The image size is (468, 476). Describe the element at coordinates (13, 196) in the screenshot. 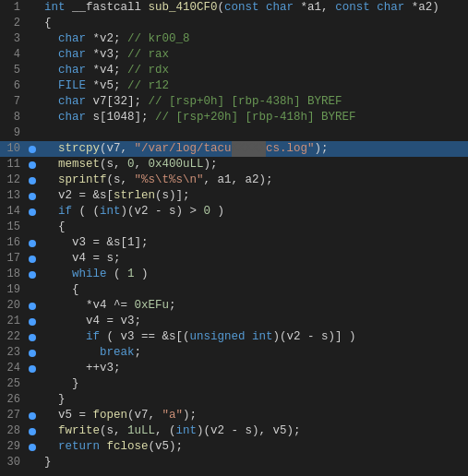

I see `line-number: 13` at that location.